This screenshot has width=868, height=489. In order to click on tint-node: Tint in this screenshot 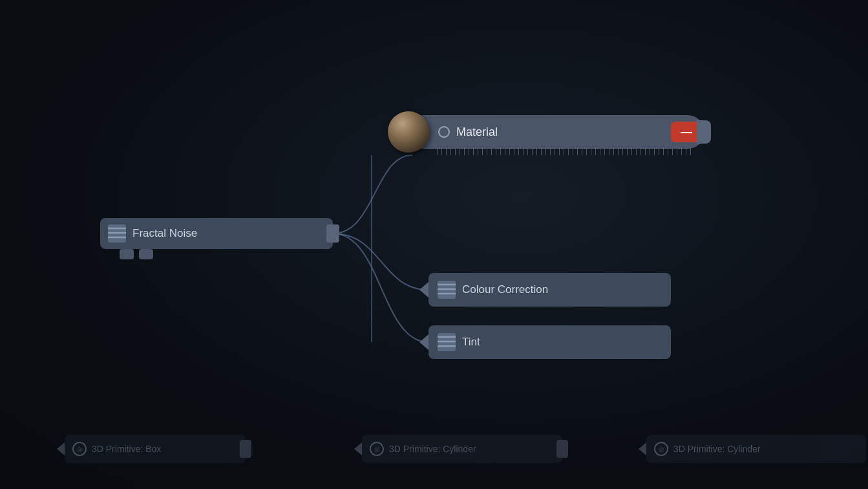, I will do `click(549, 342)`.